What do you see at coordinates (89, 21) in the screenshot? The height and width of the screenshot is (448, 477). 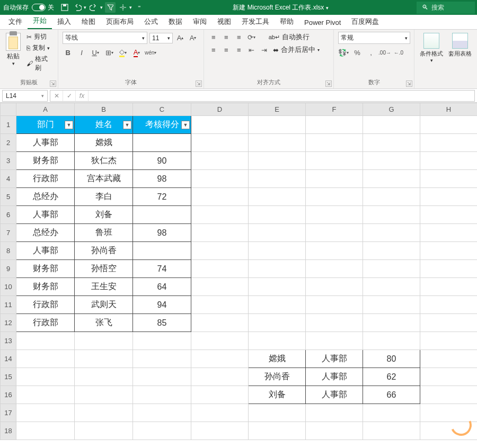 I see `tab-draw: 绘图` at bounding box center [89, 21].